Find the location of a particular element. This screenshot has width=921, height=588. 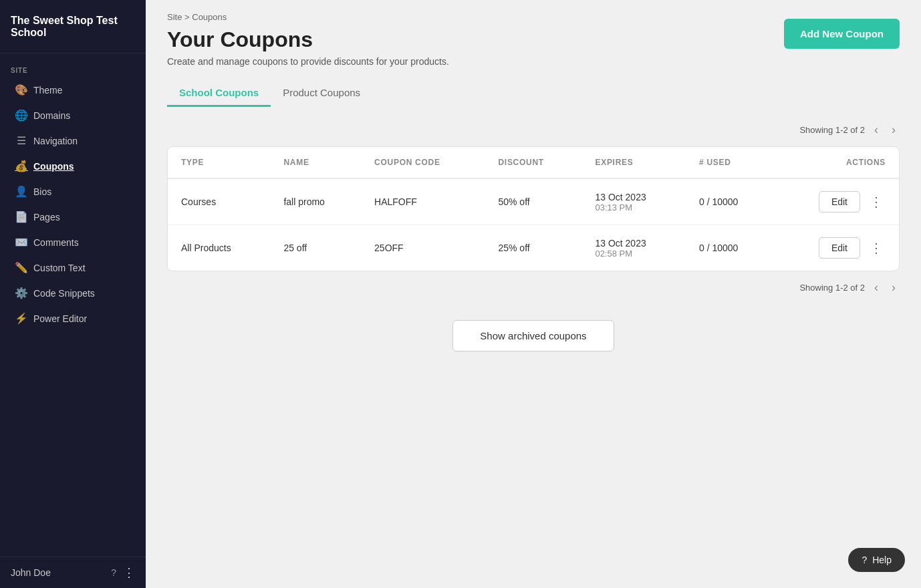

sidebar-item-theme: 🎨 Theme is located at coordinates (73, 90).